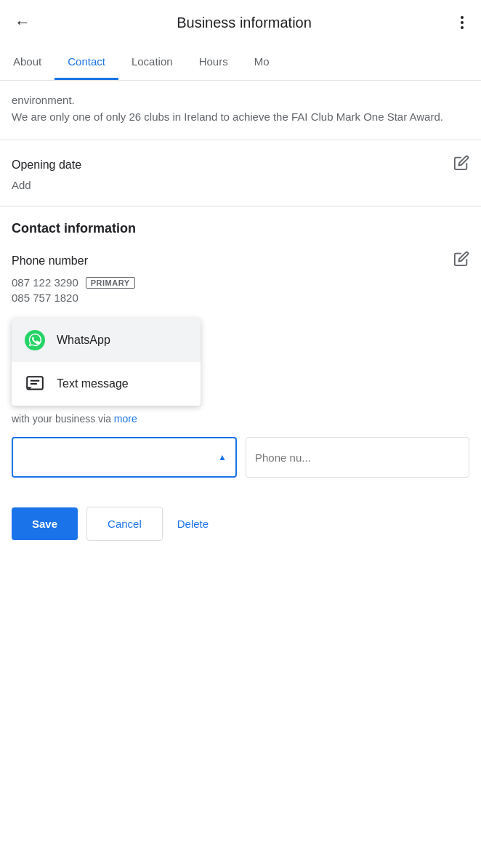  I want to click on contact-info-section: Contact information Phone number 087 122…, so click(240, 260).